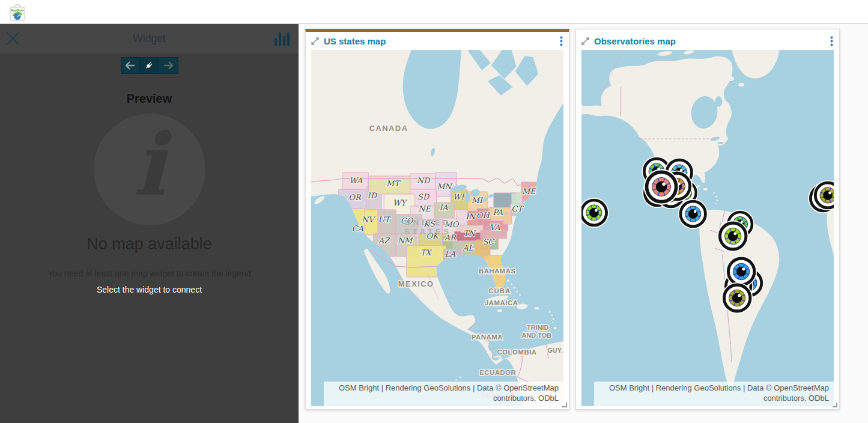  What do you see at coordinates (517, 352) in the screenshot?
I see `svg-text: COLOMBIA` at bounding box center [517, 352].